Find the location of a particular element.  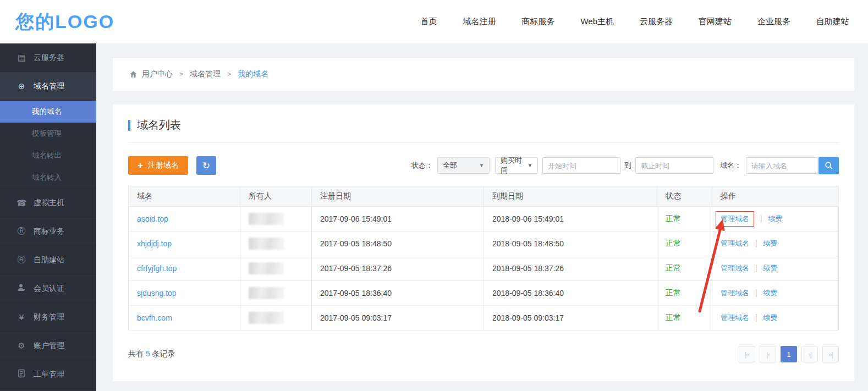

domain-link: bcvfh.com is located at coordinates (155, 318).